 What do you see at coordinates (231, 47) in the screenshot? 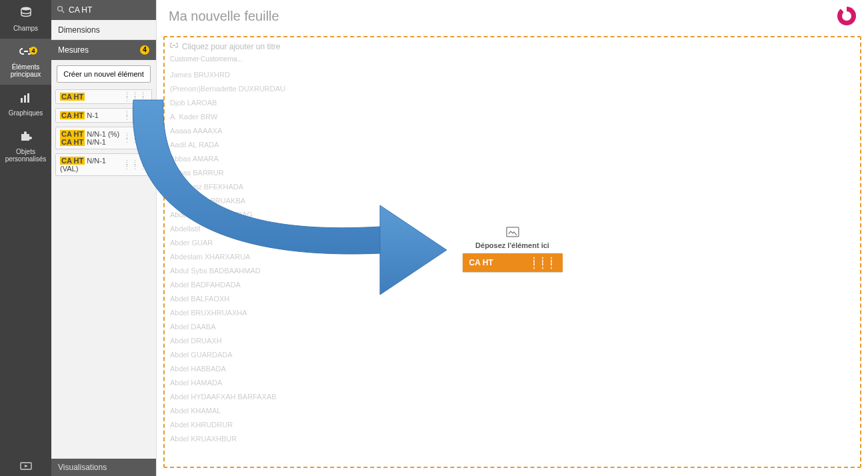
I see `ghost-title-text: Cliquez pour ajouter un titre` at bounding box center [231, 47].